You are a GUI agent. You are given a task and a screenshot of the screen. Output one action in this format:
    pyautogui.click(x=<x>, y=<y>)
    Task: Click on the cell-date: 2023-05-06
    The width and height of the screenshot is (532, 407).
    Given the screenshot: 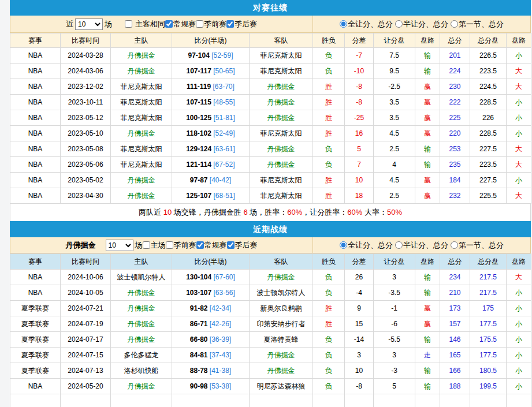 What is the action you would take?
    pyautogui.click(x=85, y=165)
    